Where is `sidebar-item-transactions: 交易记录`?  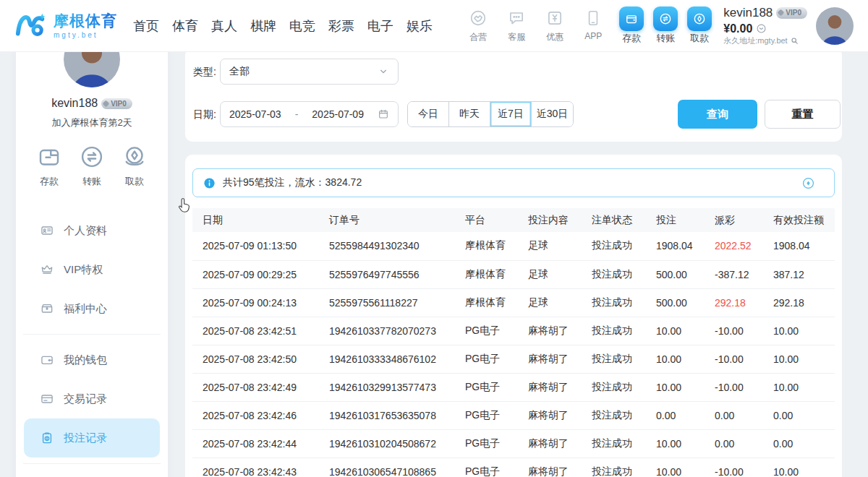
sidebar-item-transactions: 交易记录 is located at coordinates (92, 399).